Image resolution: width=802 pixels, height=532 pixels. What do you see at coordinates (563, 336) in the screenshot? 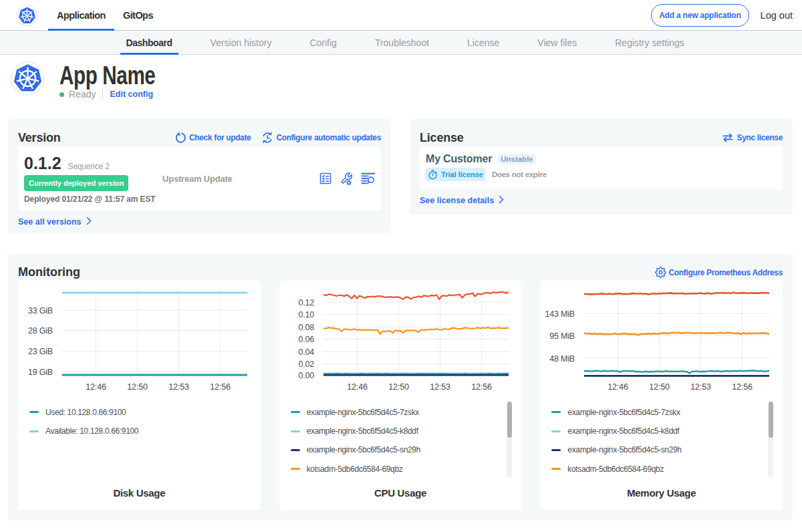
I see `svg-text: 95 MiB` at bounding box center [563, 336].